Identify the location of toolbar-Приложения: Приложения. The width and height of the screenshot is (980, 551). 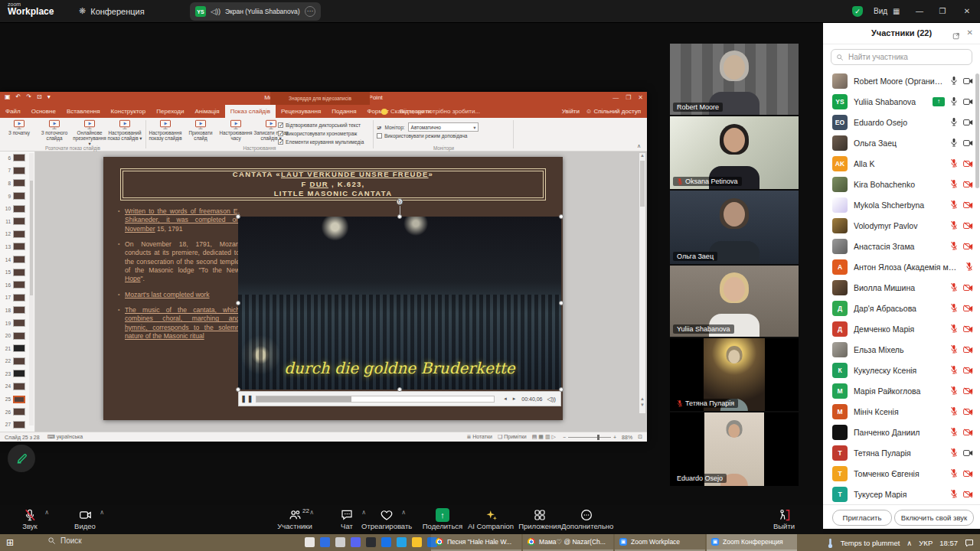
(540, 519).